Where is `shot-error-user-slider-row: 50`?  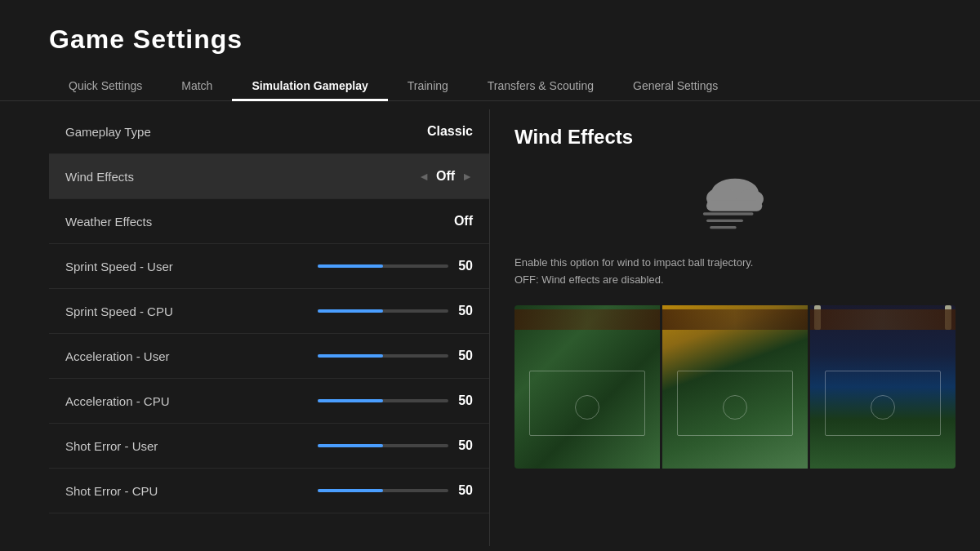
shot-error-user-slider-row: 50 is located at coordinates (395, 446).